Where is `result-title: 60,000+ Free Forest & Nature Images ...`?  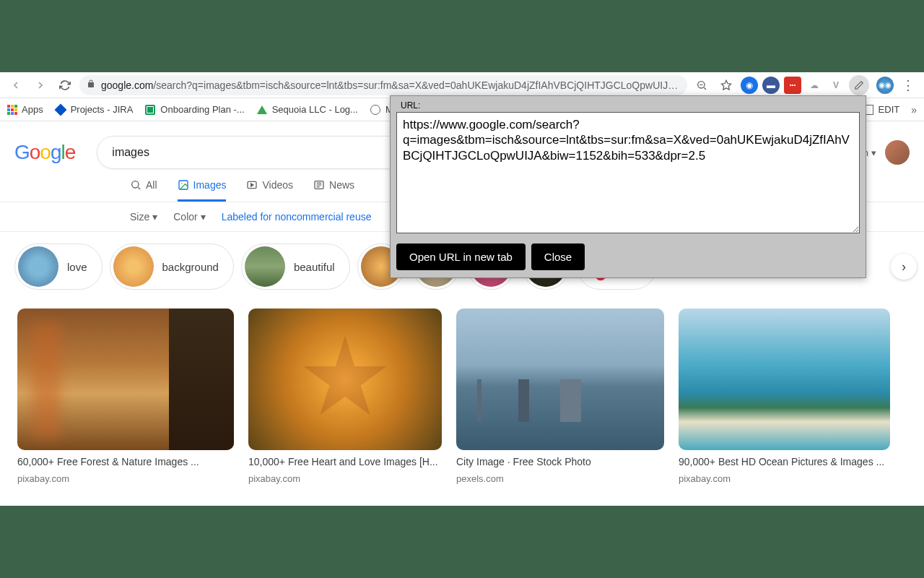
result-title: 60,000+ Free Forest & Nature Images ... is located at coordinates (126, 462).